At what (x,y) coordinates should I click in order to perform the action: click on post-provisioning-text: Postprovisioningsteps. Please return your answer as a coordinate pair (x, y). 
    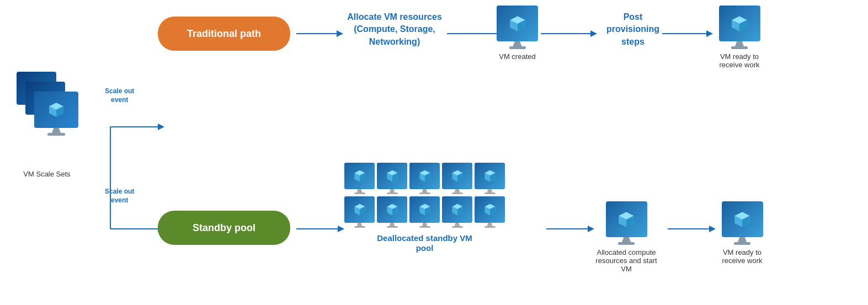
    Looking at the image, I should click on (633, 30).